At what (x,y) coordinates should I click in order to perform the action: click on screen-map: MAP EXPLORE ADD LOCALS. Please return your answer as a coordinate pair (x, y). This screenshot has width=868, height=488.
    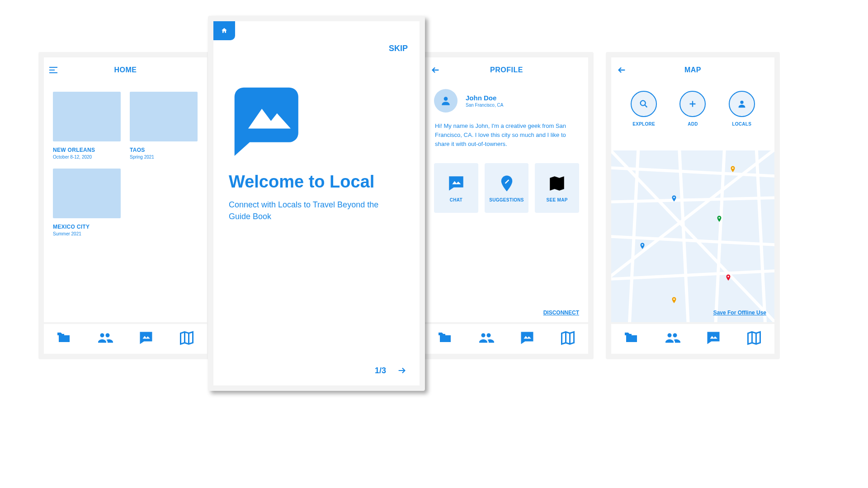
    Looking at the image, I should click on (693, 206).